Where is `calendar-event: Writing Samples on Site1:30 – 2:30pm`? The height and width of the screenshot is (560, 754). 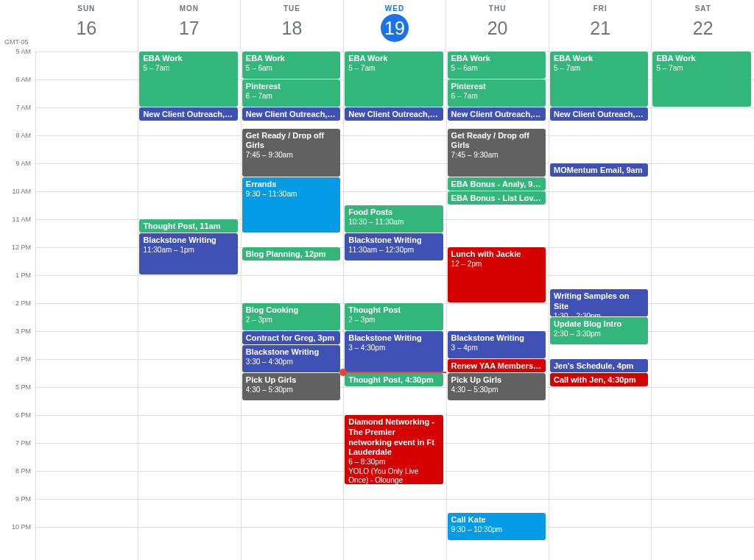
calendar-event: Writing Samples on Site1:30 – 2:30pm is located at coordinates (599, 303).